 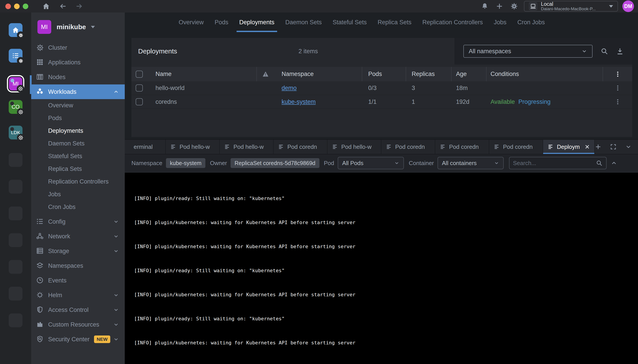 What do you see at coordinates (69, 340) in the screenshot?
I see `sidebar-item-label: Security Center` at bounding box center [69, 340].